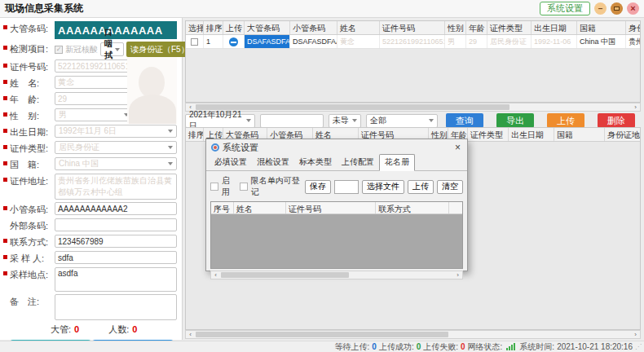 The image size is (644, 352). What do you see at coordinates (233, 42) in the screenshot?
I see `upload-status-icon` at bounding box center [233, 42].